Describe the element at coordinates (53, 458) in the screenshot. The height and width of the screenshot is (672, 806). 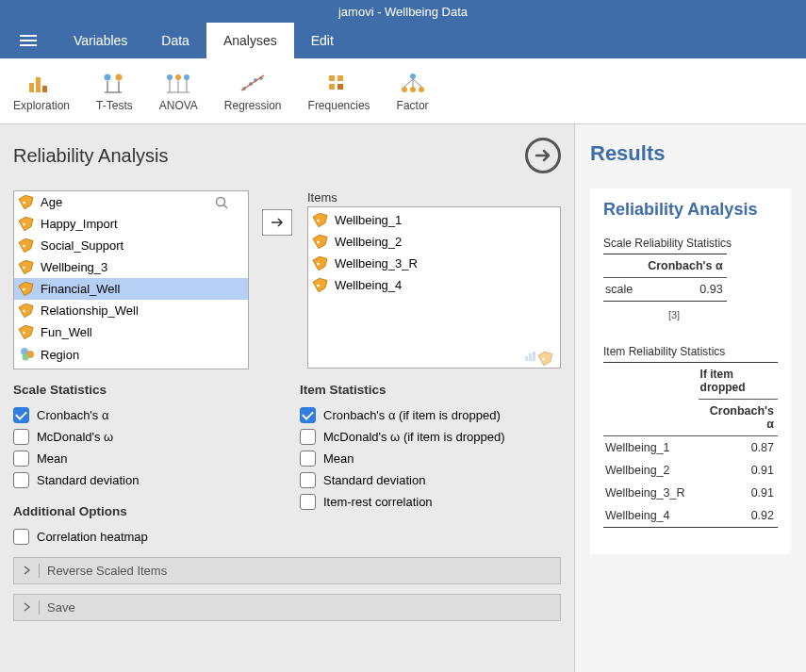
I see `checkbox-label: Mean` at that location.